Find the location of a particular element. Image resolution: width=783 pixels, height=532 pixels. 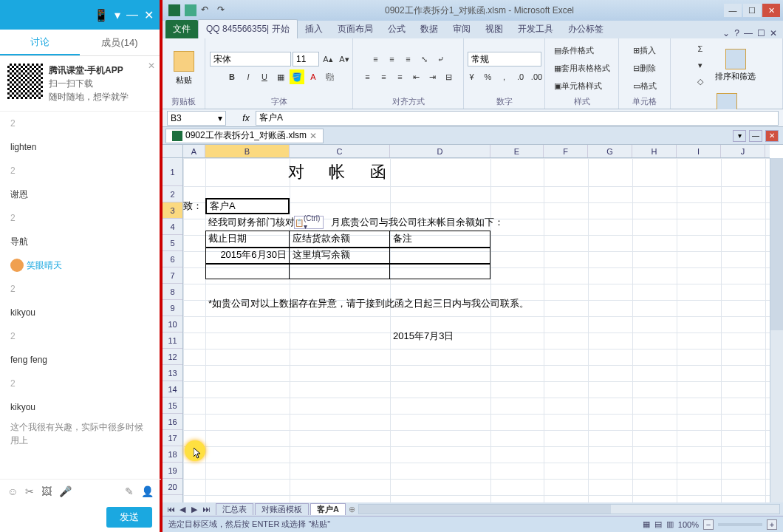

row-header: 7 is located at coordinates (173, 276).